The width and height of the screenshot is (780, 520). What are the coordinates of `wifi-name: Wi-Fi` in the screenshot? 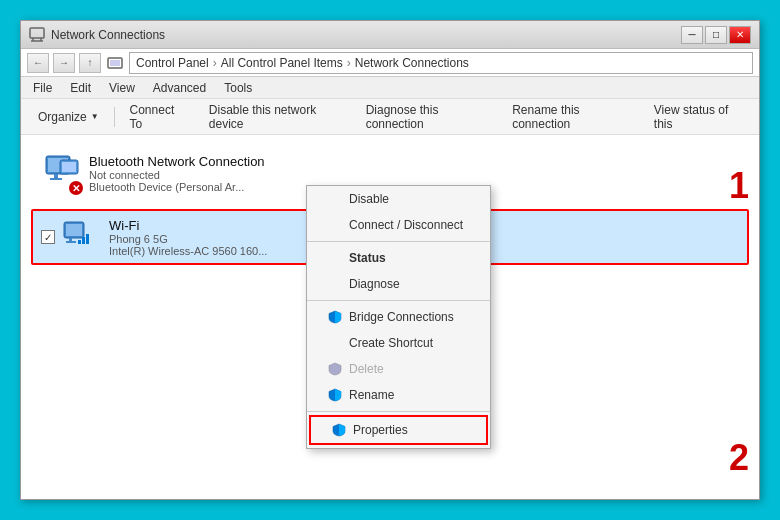 It's located at (188, 226).